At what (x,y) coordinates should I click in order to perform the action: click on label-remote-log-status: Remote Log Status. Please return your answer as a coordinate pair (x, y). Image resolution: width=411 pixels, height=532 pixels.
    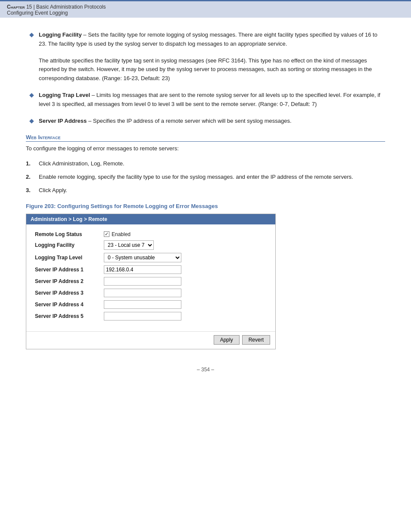
    Looking at the image, I should click on (69, 234).